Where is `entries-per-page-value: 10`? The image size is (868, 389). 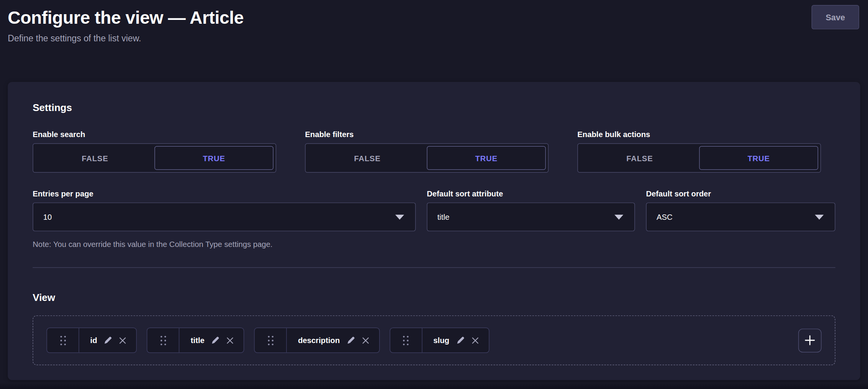
entries-per-page-value: 10 is located at coordinates (47, 217).